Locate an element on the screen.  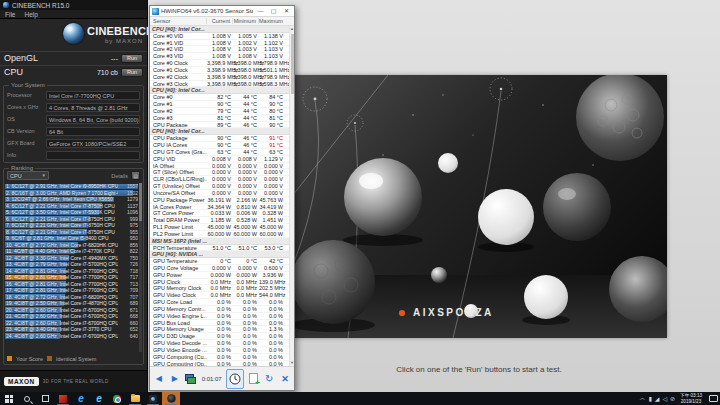
network-icon: ◢ is located at coordinates (658, 398).